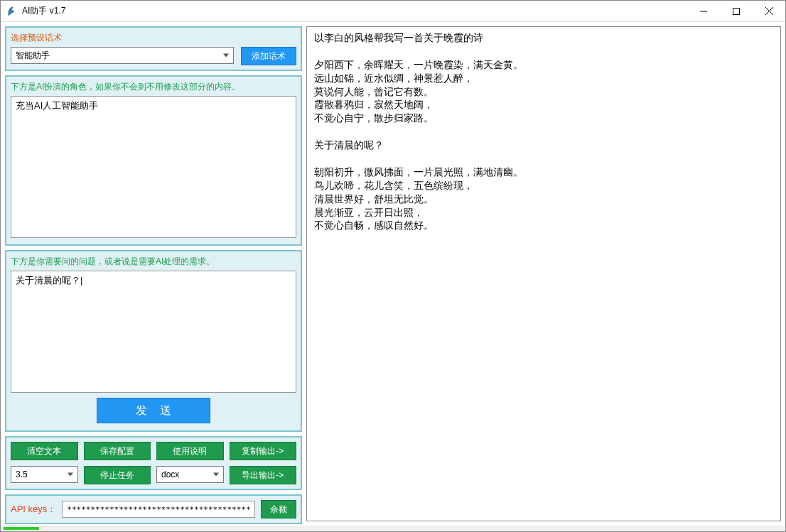  Describe the element at coordinates (154, 509) in the screenshot. I see `api-panel: API keys： 余额` at that location.